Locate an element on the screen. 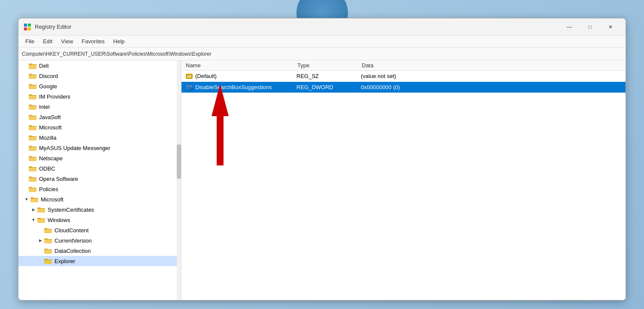  title-bar: Registry Editor — □ ✕ is located at coordinates (322, 27).